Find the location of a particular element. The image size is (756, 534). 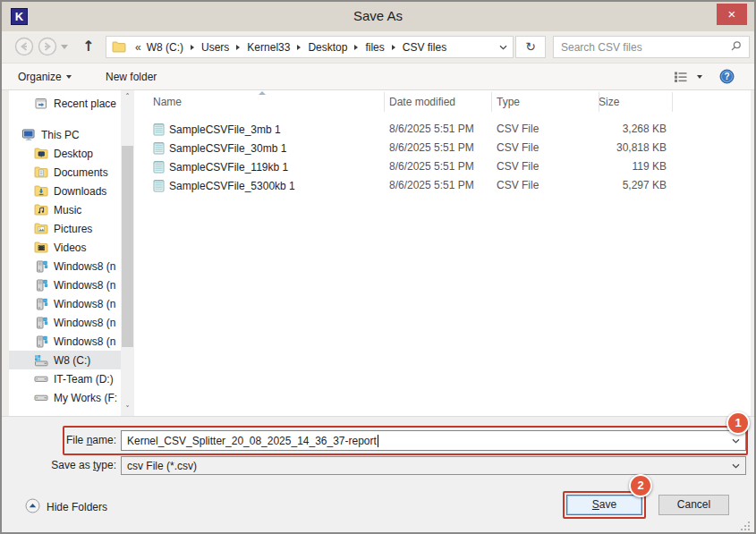

size-cell: 5,297 KB is located at coordinates (633, 185).